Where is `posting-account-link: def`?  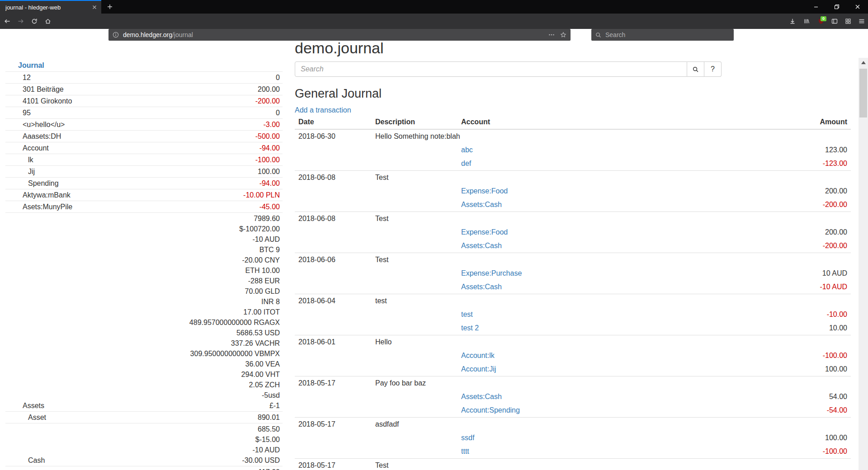 posting-account-link: def is located at coordinates (466, 164).